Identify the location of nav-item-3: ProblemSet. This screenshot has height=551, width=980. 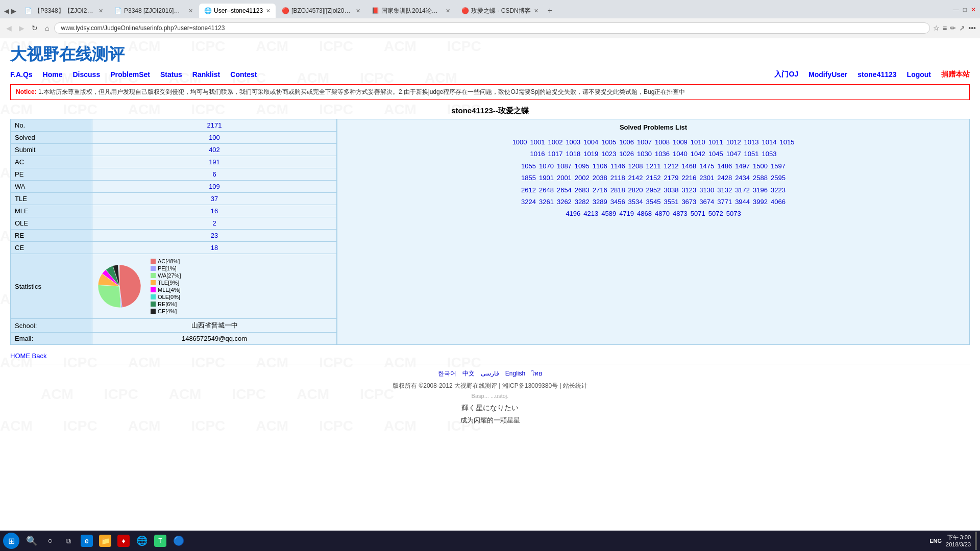
(130, 74).